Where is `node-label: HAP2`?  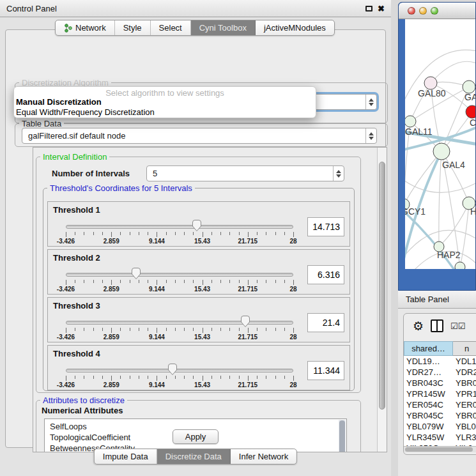
node-label: HAP2 is located at coordinates (449, 255).